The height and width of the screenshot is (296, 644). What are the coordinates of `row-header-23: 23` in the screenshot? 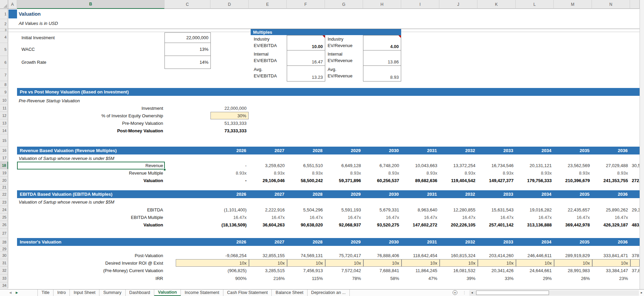 It's located at (4, 202).